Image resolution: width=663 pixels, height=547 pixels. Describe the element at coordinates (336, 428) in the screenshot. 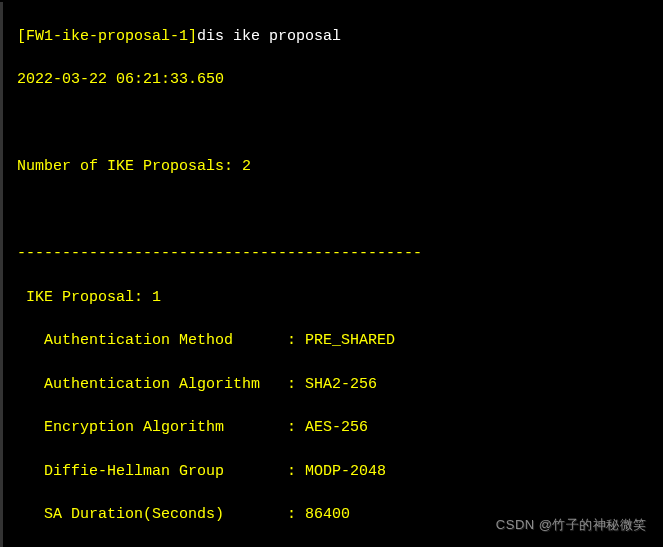

I see `enc-algo-row: Encryption Algorithm : AES-256` at that location.